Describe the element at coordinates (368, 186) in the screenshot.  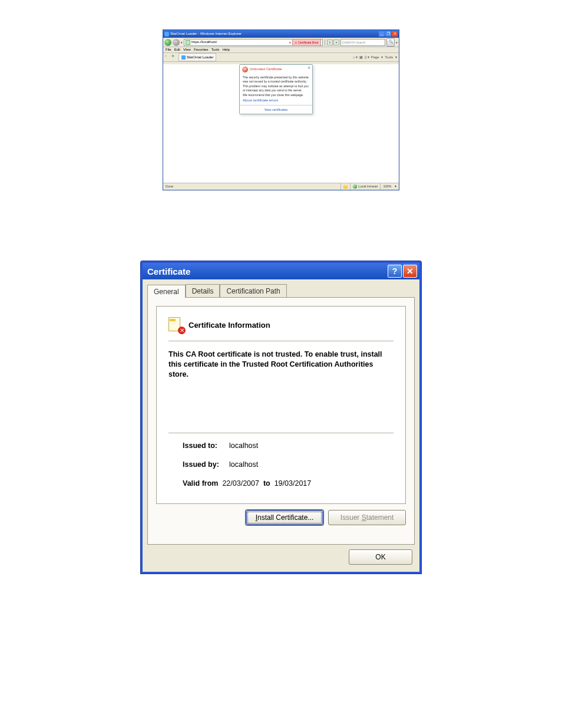
I see `zone-label: Local intranet` at that location.